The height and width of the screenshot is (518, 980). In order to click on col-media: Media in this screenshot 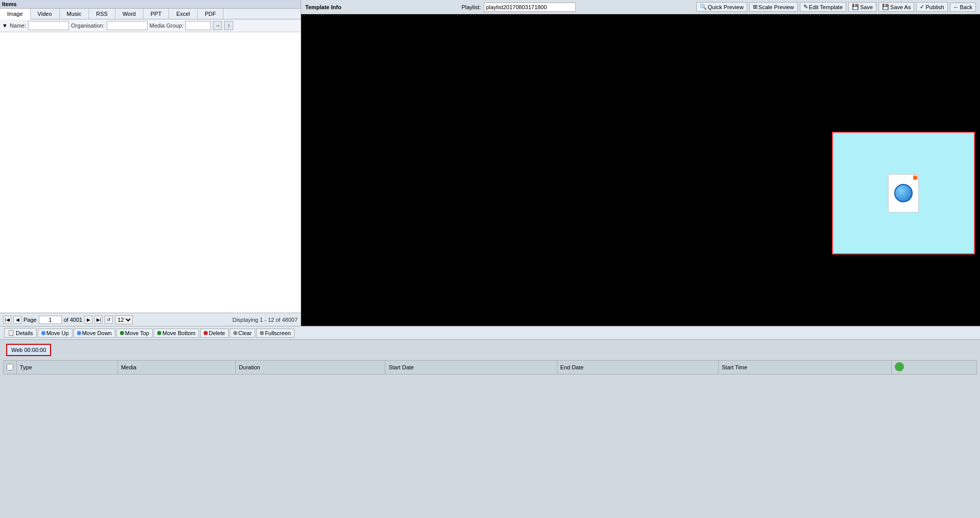, I will do `click(177, 368)`.